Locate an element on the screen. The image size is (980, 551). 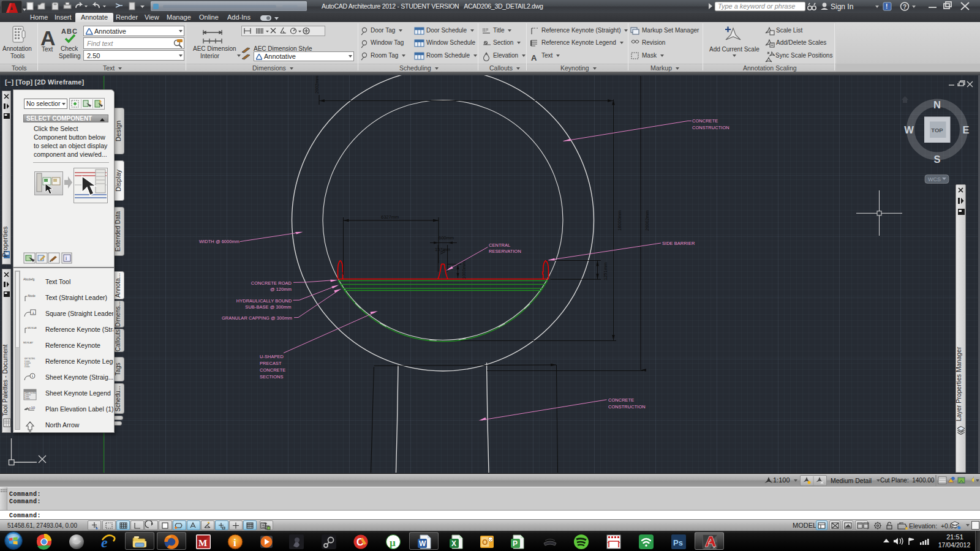
svg-text: Abcde is located at coordinates (32, 296).